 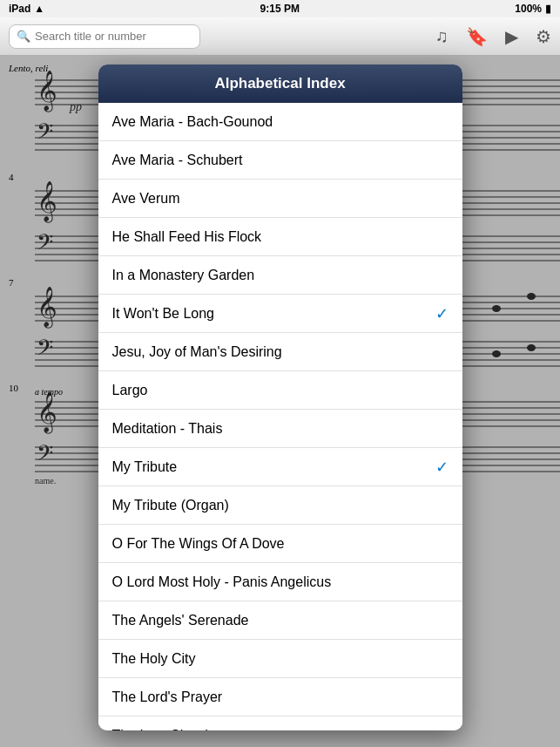 What do you see at coordinates (197, 352) in the screenshot?
I see `list-item-label: Jesu, Joy of Man's Desiring` at bounding box center [197, 352].